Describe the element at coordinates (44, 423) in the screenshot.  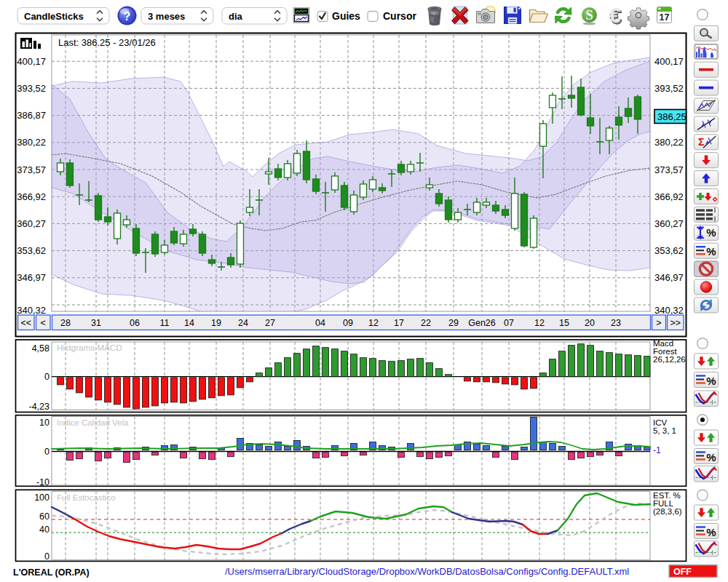
I see `svg-text: 10` at that location.